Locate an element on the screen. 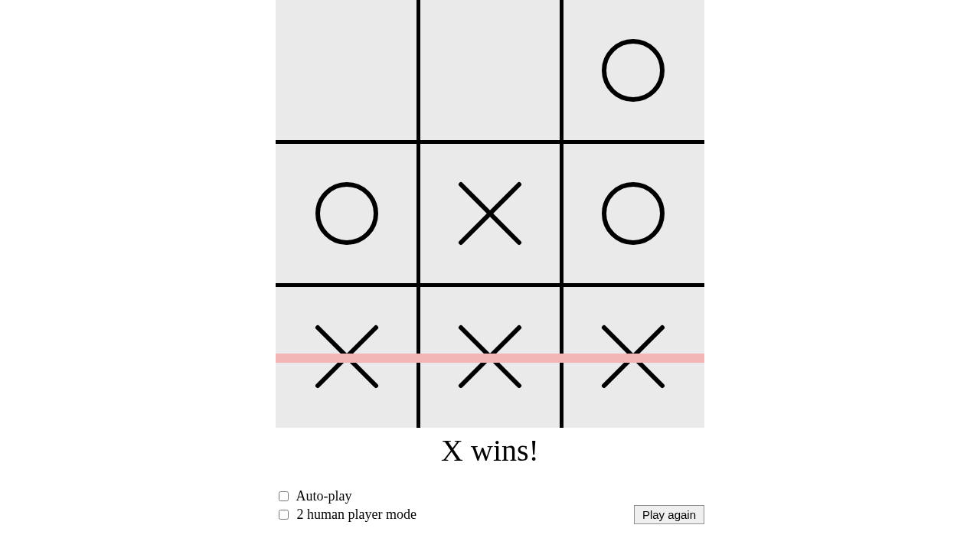  autoplay-option: Auto-play is located at coordinates (346, 496).